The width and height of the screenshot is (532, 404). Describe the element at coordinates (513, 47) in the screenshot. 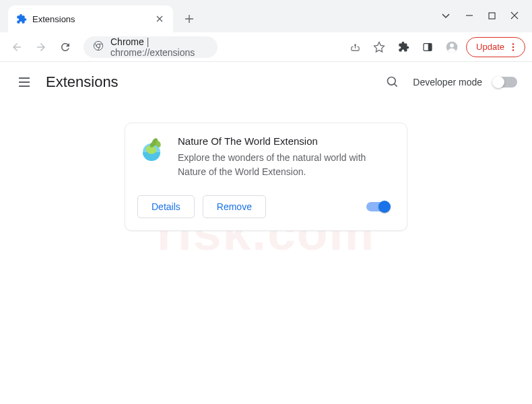

I see `menu-dots-icon` at that location.